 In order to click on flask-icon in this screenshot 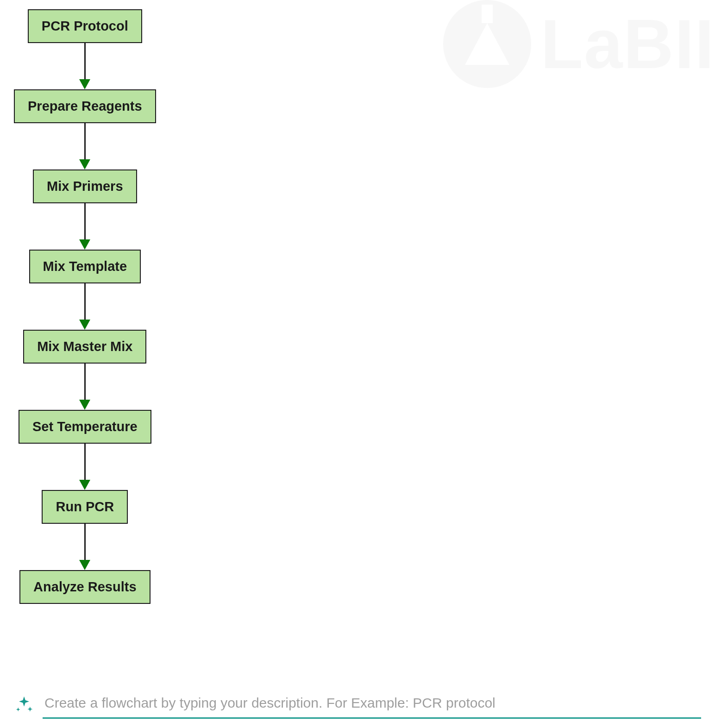, I will do `click(487, 44)`.